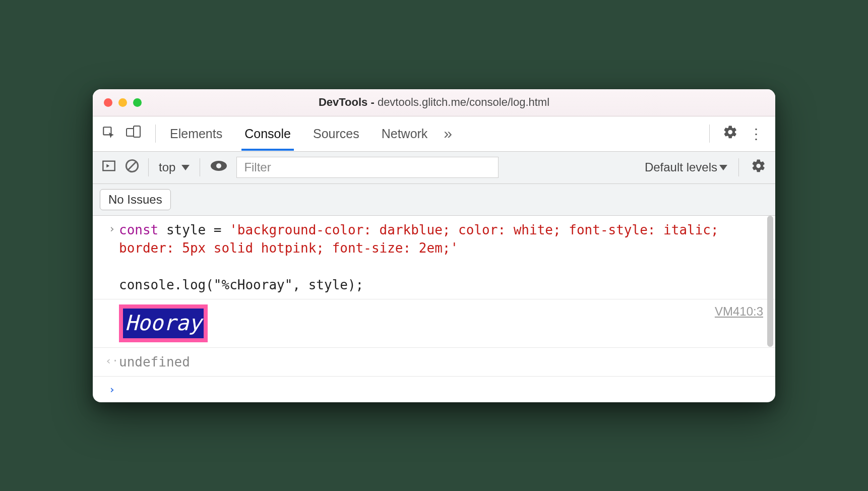 This screenshot has height=491, width=868. What do you see at coordinates (441, 258) in the screenshot?
I see `code-entry: const style = 'background-color: darkblu…` at bounding box center [441, 258].